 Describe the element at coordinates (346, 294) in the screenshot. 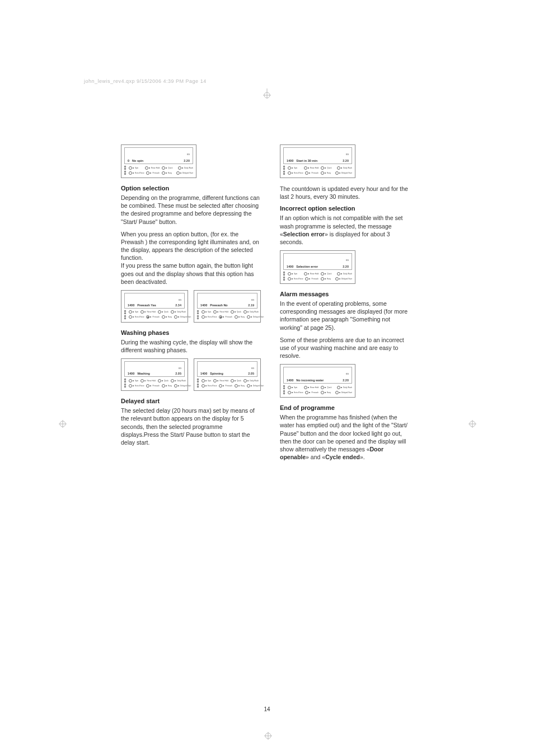

I see `heading-alarm-messages: Alarm messages` at that location.